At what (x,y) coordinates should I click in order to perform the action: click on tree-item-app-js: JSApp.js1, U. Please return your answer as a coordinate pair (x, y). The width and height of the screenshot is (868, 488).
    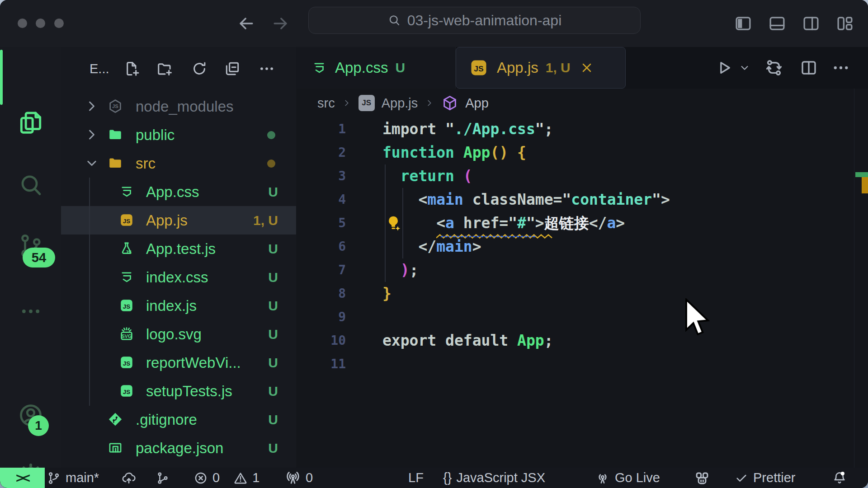
    Looking at the image, I should click on (179, 221).